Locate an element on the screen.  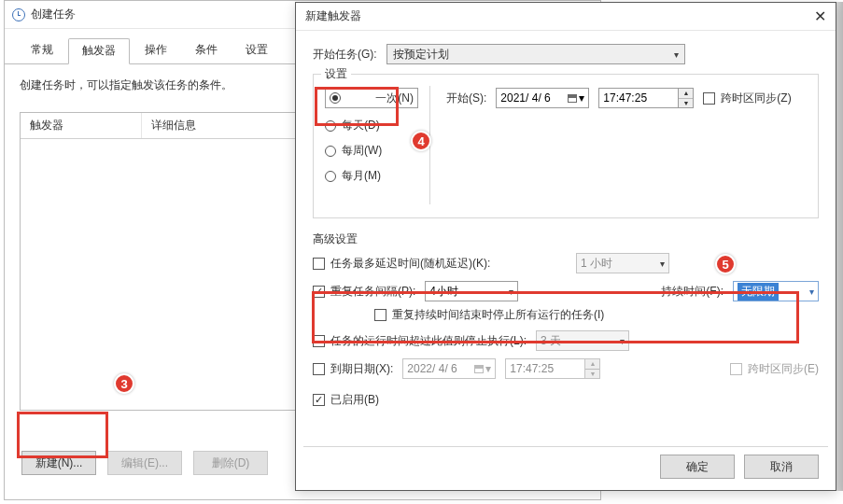
duration-select: 无限期▾ is located at coordinates (776, 291).